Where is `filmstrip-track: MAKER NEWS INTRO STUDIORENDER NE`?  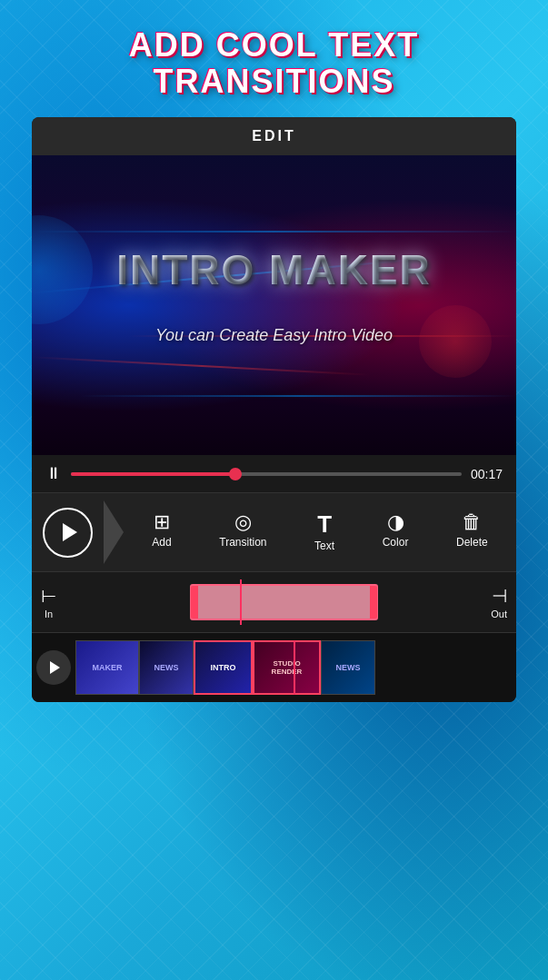 filmstrip-track: MAKER NEWS INTRO STUDIORENDER NE is located at coordinates (294, 668).